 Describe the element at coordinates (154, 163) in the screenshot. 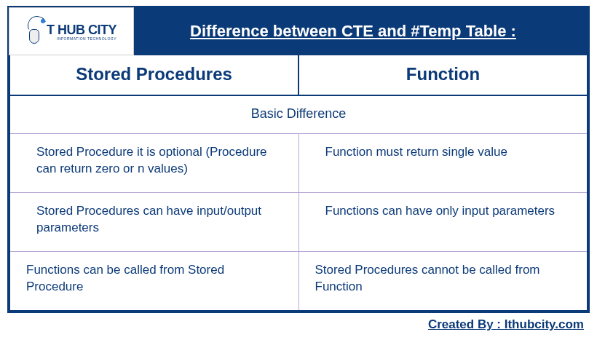

I see `cell-left: Stored Procedure it is optional (Procedu…` at that location.